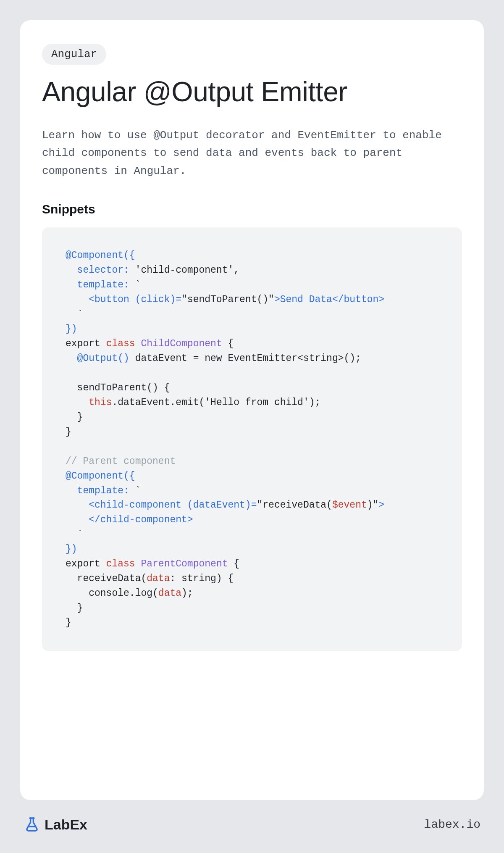  What do you see at coordinates (97, 358) in the screenshot?
I see `code-token: @Output()` at bounding box center [97, 358].